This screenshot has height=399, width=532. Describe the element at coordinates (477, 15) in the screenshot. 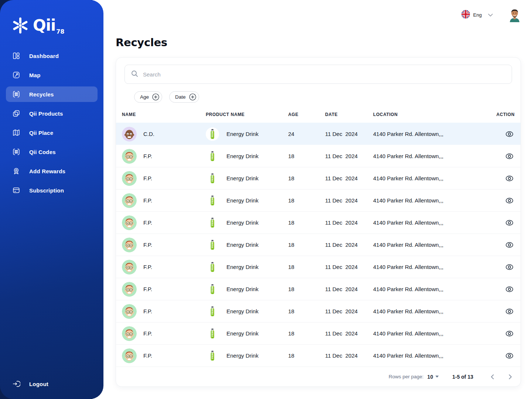

I see `language-label: Eng` at that location.